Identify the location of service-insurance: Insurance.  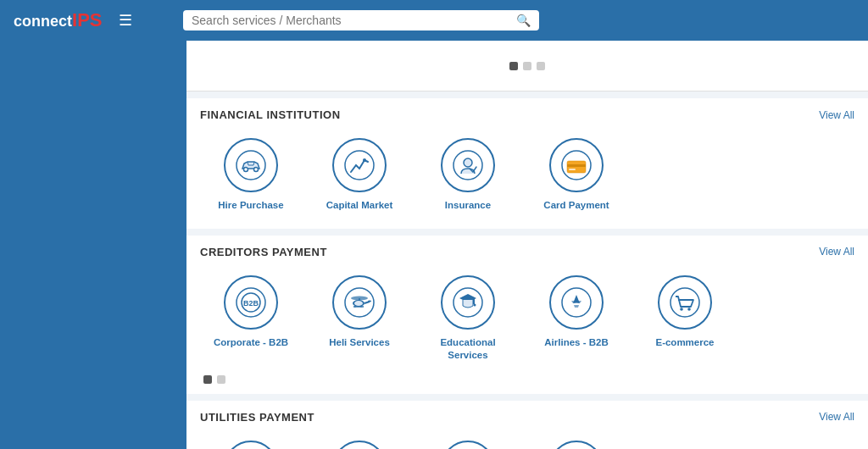
(468, 175).